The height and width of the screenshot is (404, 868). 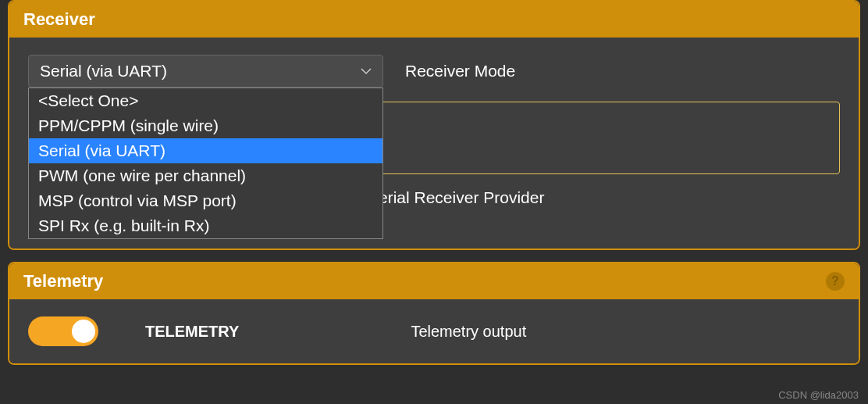 I want to click on dropdown-option-ppm: PPM/CPPM (single wire), so click(x=206, y=126).